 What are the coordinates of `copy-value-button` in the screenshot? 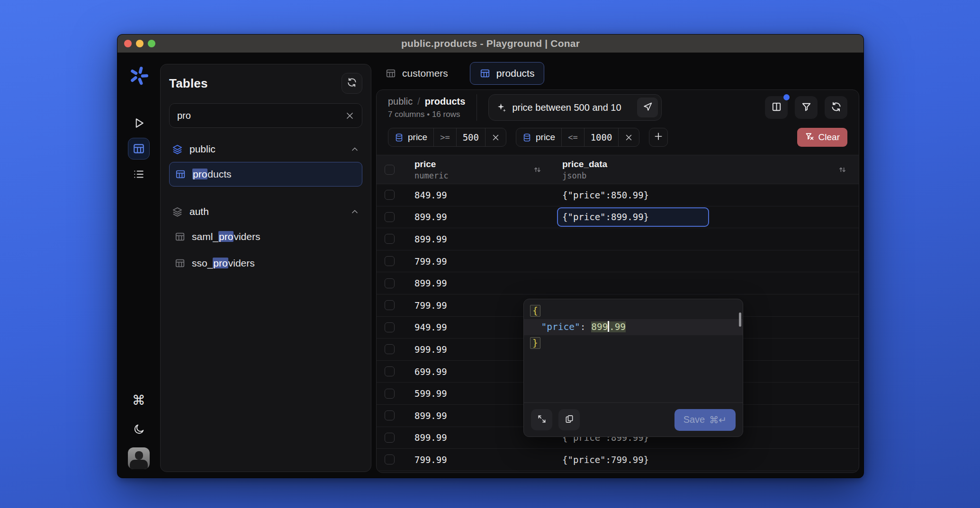 It's located at (569, 419).